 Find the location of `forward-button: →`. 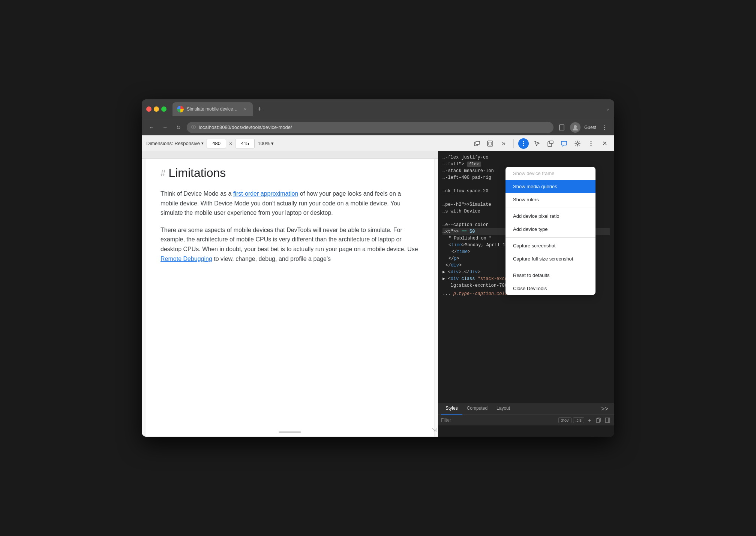

forward-button: → is located at coordinates (165, 127).